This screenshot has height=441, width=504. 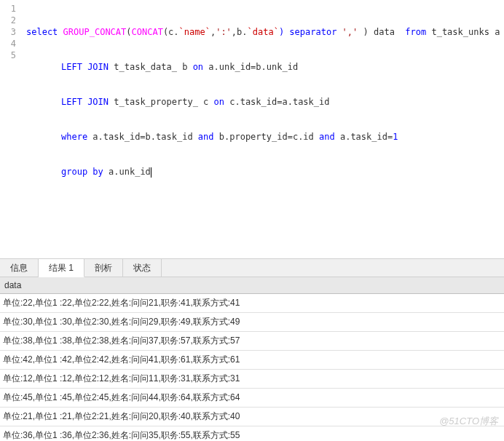 What do you see at coordinates (265, 32) in the screenshot?
I see `code-line: select GROUP_CONCAT(CONCAT(c.`name`,':',…` at bounding box center [265, 32].